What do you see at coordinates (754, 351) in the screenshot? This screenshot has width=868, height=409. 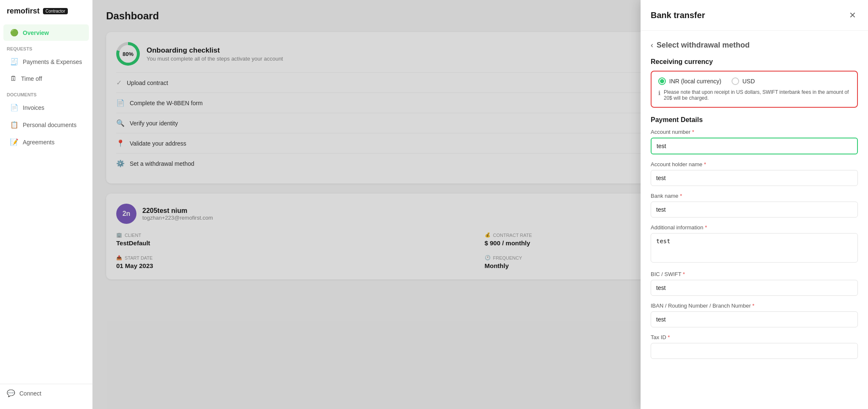 I see `tax-id-input` at bounding box center [754, 351].